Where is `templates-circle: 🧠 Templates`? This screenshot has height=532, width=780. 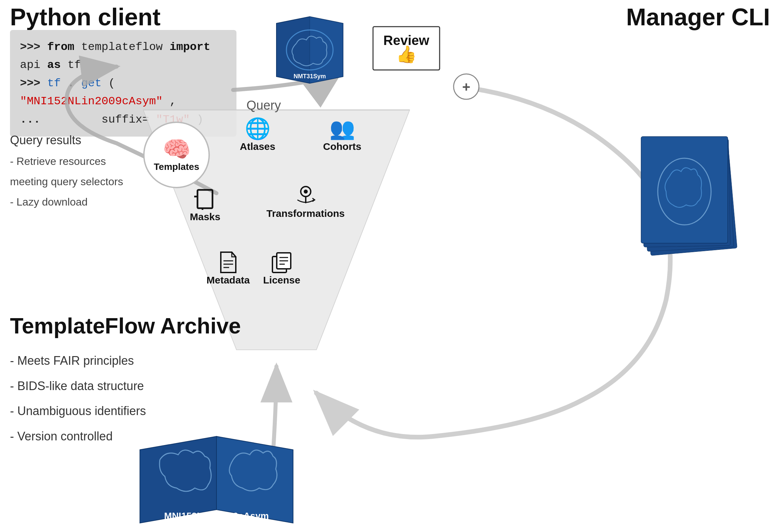 templates-circle: 🧠 Templates is located at coordinates (177, 155).